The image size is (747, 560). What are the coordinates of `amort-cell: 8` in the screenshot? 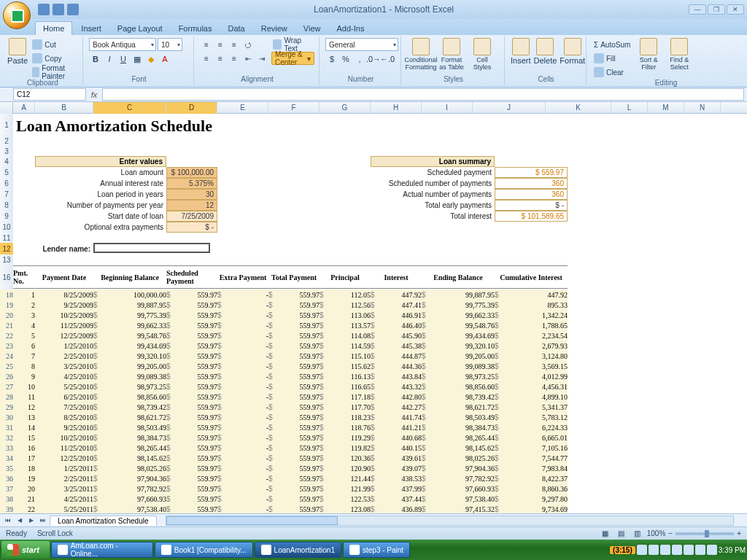 It's located at (24, 366).